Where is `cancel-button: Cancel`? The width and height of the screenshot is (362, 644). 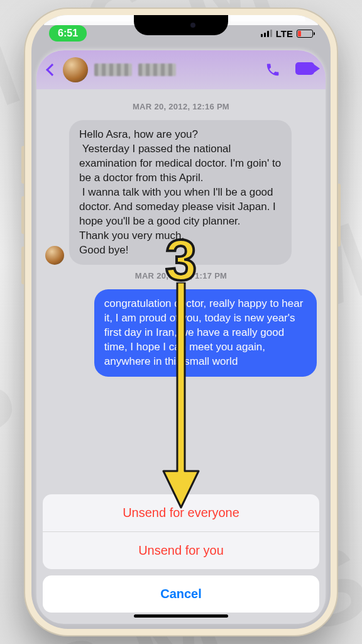 cancel-button: Cancel is located at coordinates (181, 594).